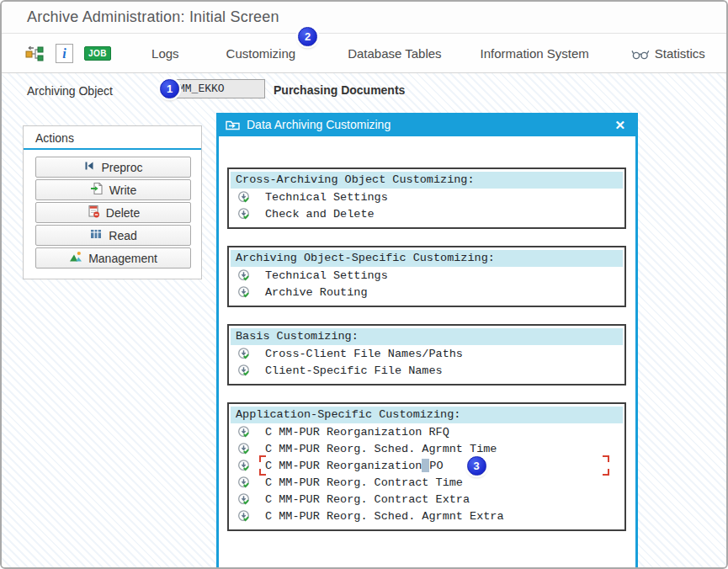 The width and height of the screenshot is (728, 569). Describe the element at coordinates (96, 236) in the screenshot. I see `read-icon` at that location.